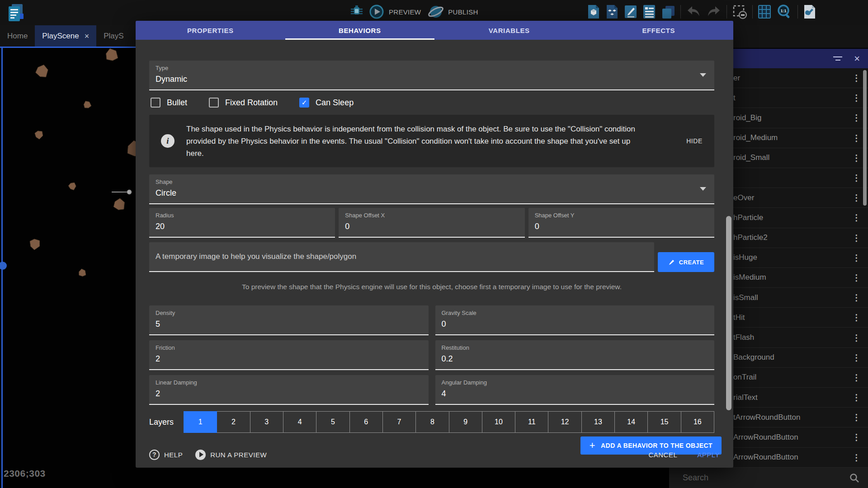 This screenshot has width=868, height=488. What do you see at coordinates (233, 422) in the screenshot?
I see `layer-button-2: 2` at bounding box center [233, 422].